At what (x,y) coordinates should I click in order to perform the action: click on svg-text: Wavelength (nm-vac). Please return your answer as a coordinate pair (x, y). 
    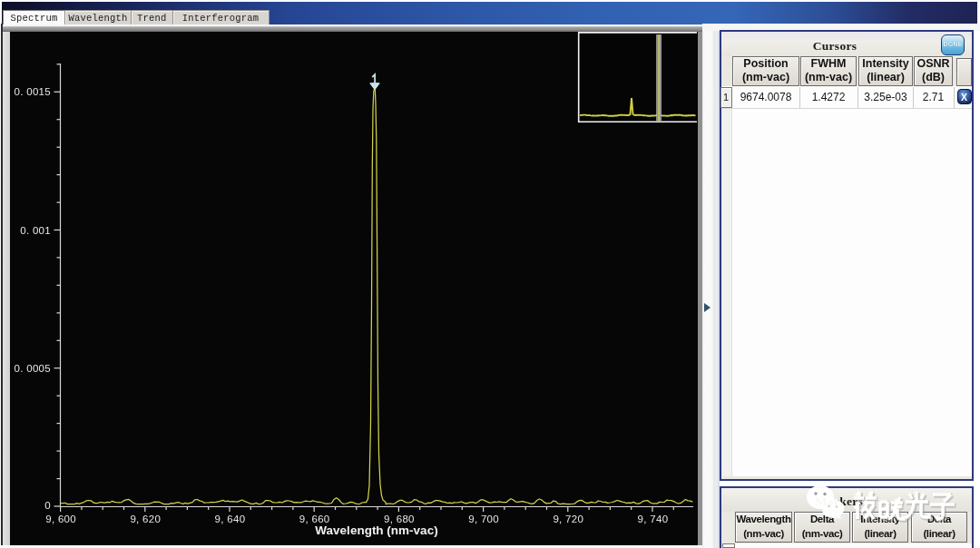
    Looking at the image, I should click on (376, 530).